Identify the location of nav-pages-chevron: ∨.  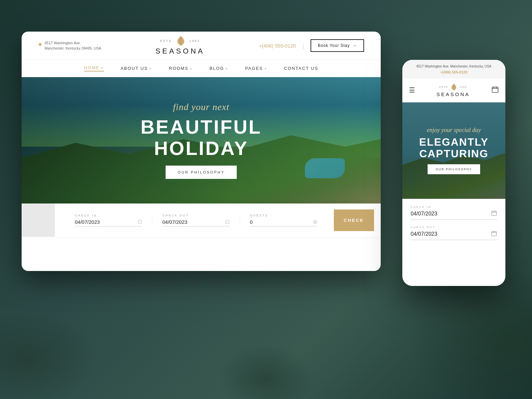
(266, 68).